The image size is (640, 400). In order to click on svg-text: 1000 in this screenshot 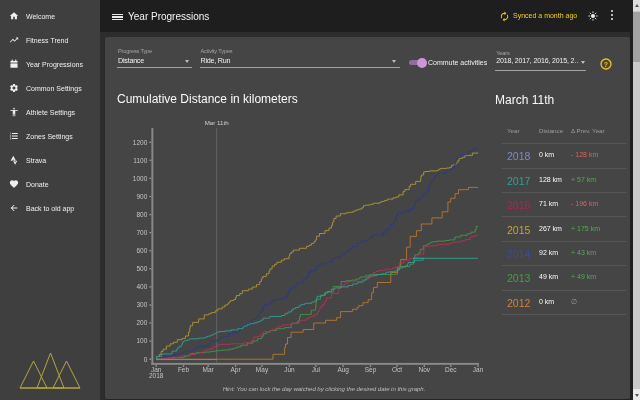, I will do `click(140, 178)`.